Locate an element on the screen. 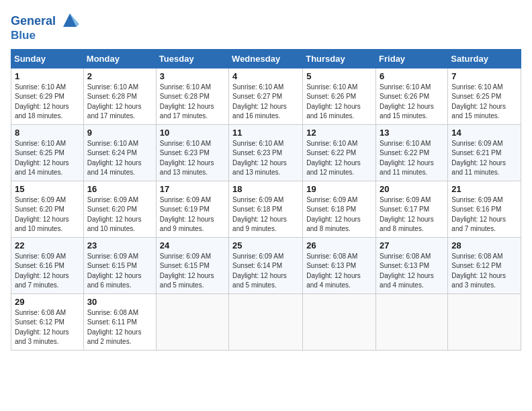 The image size is (532, 411). day-number: 4 is located at coordinates (266, 77).